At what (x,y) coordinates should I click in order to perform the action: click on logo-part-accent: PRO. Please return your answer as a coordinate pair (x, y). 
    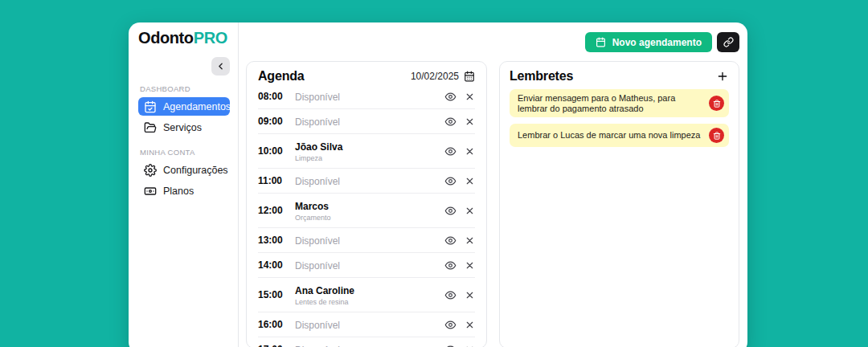
    Looking at the image, I should click on (211, 38).